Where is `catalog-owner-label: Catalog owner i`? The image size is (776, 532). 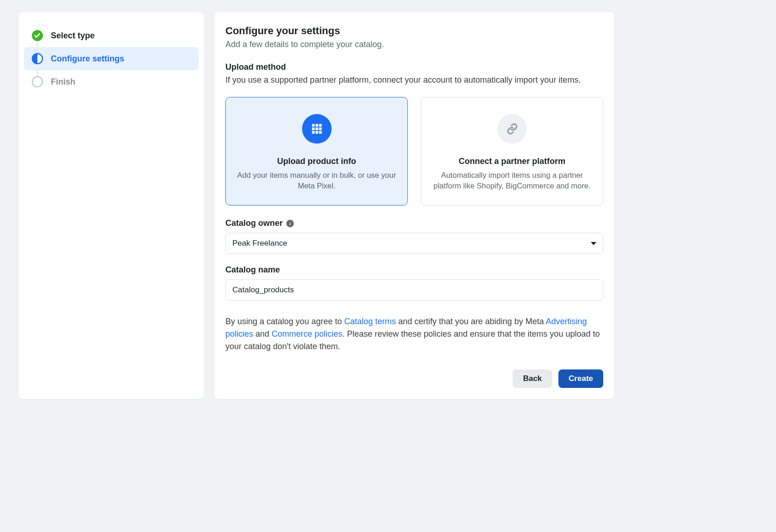 catalog-owner-label: Catalog owner i is located at coordinates (414, 224).